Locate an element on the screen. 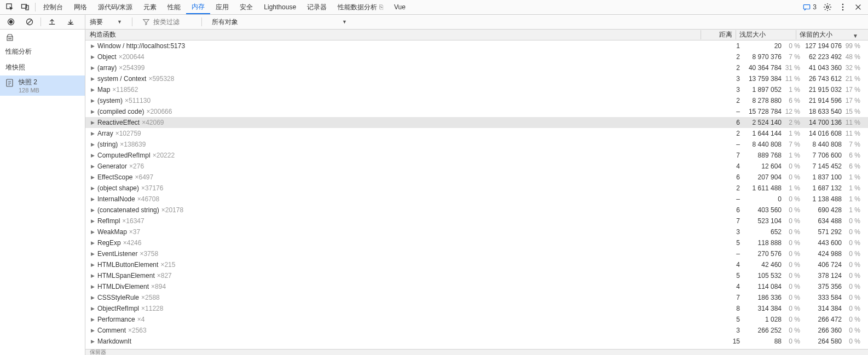 This screenshot has height=355, width=868. table-row: ▶WeakMap ×3736520 %571 2920 % is located at coordinates (477, 232).